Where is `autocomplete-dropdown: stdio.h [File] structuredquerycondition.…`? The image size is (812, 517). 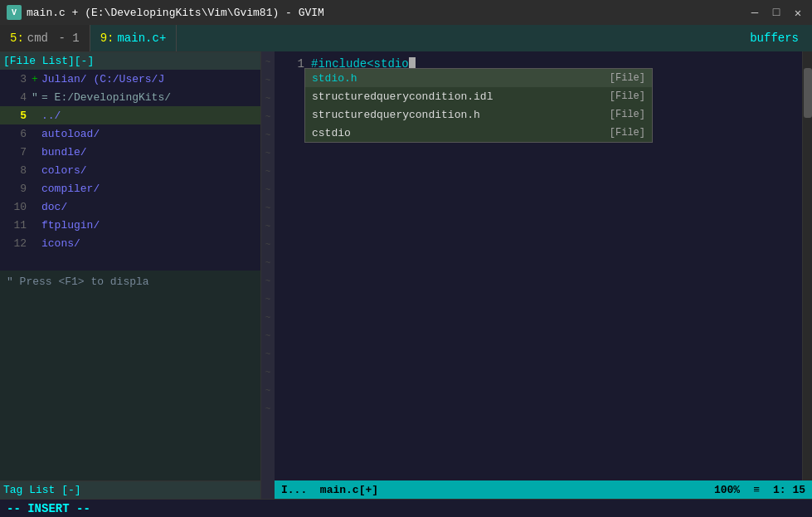
autocomplete-dropdown: stdio.h [File] structuredquerycondition.… is located at coordinates (479, 105).